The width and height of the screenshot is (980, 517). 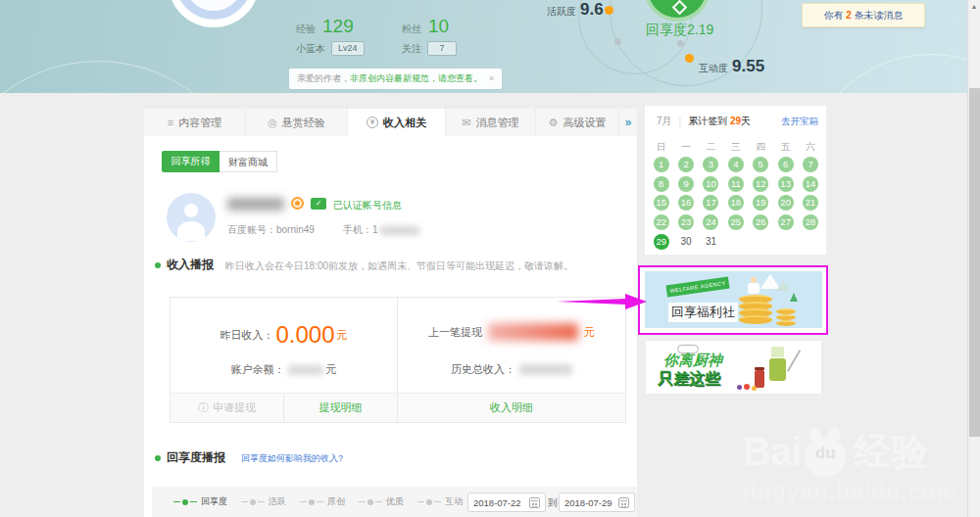 What do you see at coordinates (735, 180) in the screenshot?
I see `signin-calendar-card: 7月 | 累计签到 29天 去开宝箱 日一二三四五六 1234567891011…` at bounding box center [735, 180].